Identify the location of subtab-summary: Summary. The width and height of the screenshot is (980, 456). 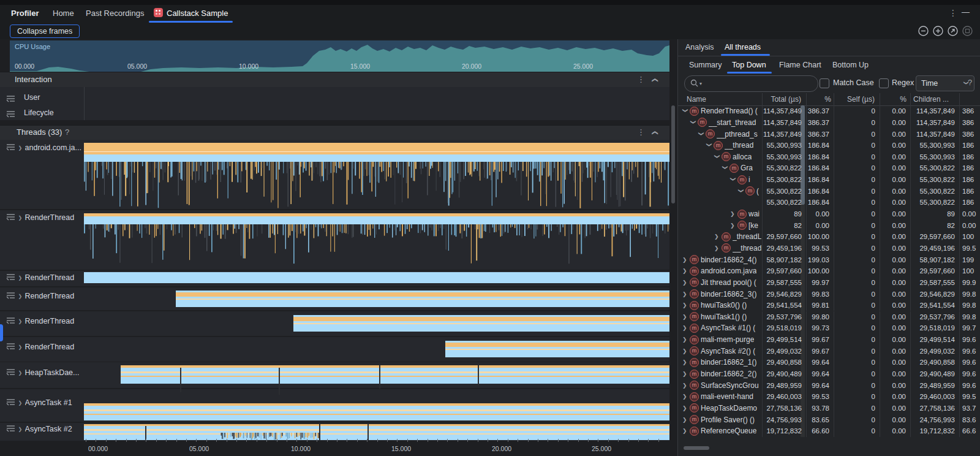
(706, 65).